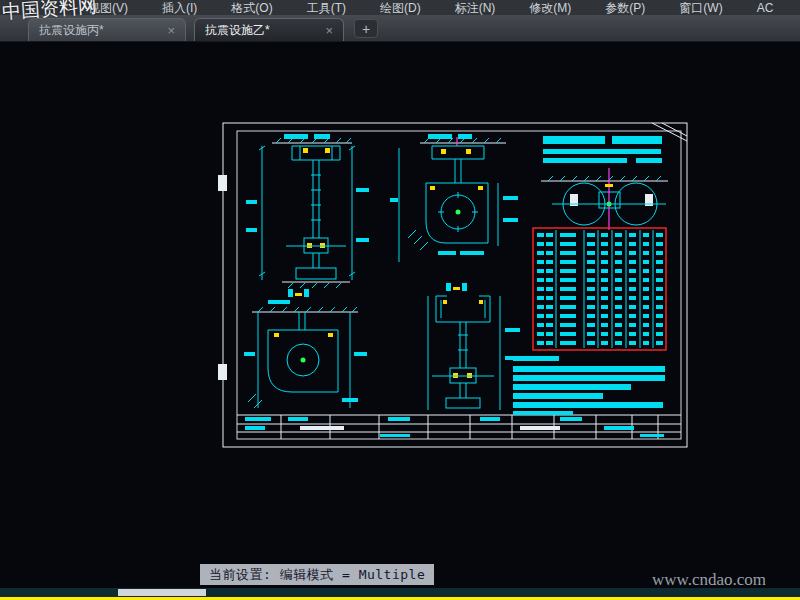 The height and width of the screenshot is (600, 800). I want to click on menu-parametric: 参数(P), so click(625, 8).